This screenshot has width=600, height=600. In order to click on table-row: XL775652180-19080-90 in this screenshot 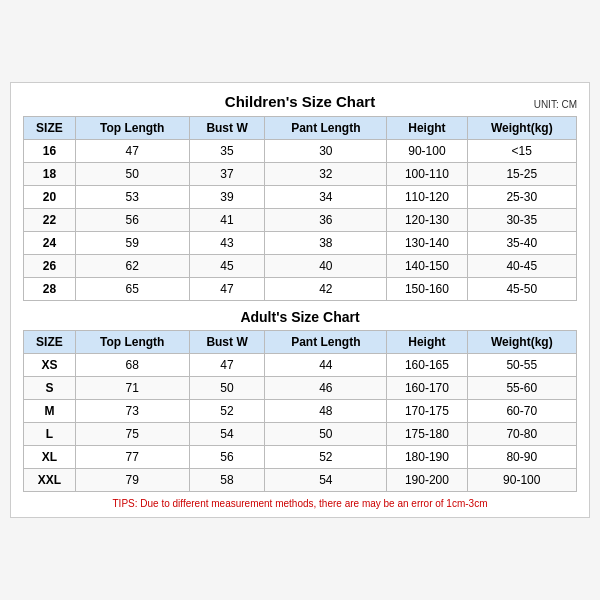, I will do `click(300, 458)`.